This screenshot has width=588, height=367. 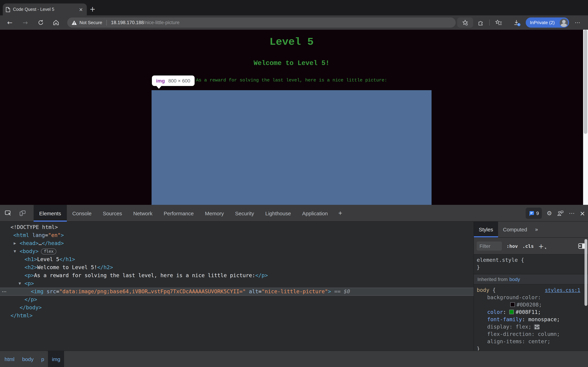 I want to click on devtools-tab-memory: Memory, so click(x=214, y=213).